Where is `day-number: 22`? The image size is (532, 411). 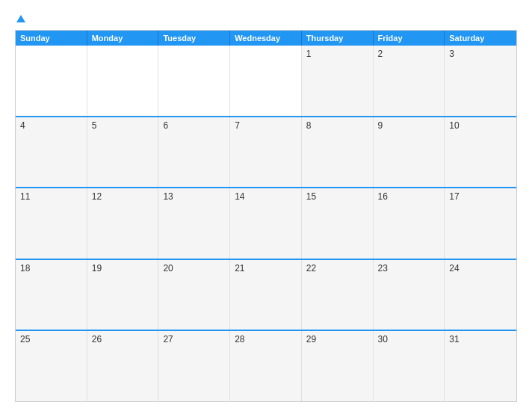 day-number: 22 is located at coordinates (311, 268).